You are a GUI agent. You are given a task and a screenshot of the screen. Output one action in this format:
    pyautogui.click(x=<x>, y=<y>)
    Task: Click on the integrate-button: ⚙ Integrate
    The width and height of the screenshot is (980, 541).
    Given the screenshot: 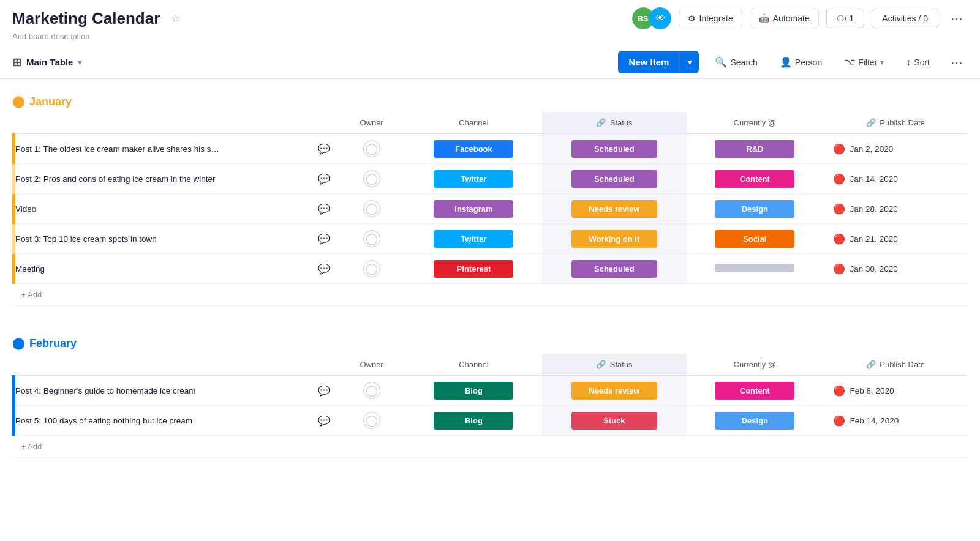 What is the action you would take?
    pyautogui.click(x=710, y=18)
    